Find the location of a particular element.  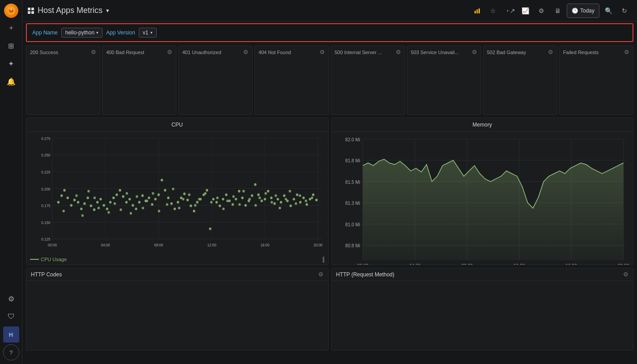

panel-200-body is located at coordinates (63, 86).